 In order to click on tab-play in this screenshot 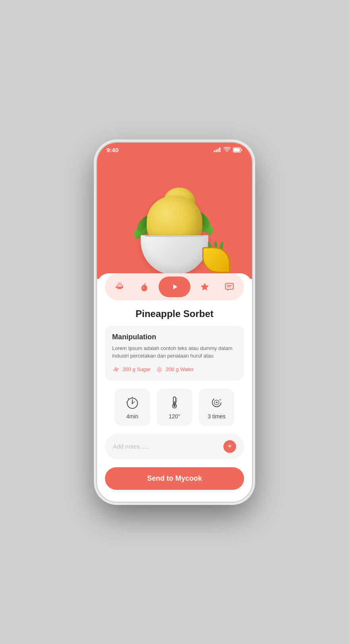, I will do `click(174, 287)`.